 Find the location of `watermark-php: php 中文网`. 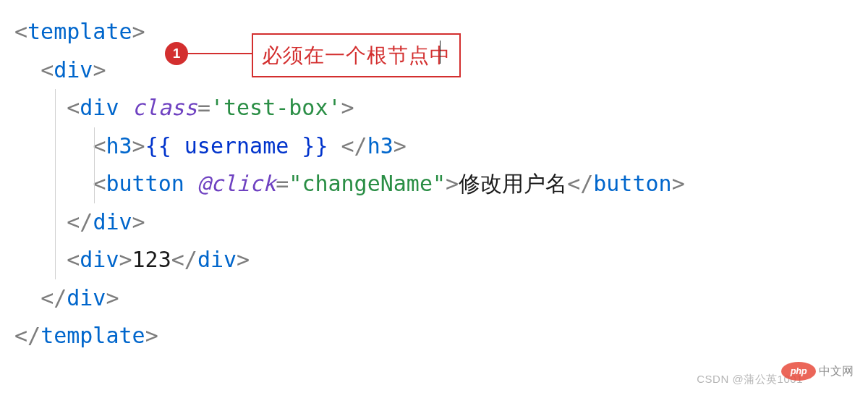

watermark-php: php 中文网 is located at coordinates (817, 371).